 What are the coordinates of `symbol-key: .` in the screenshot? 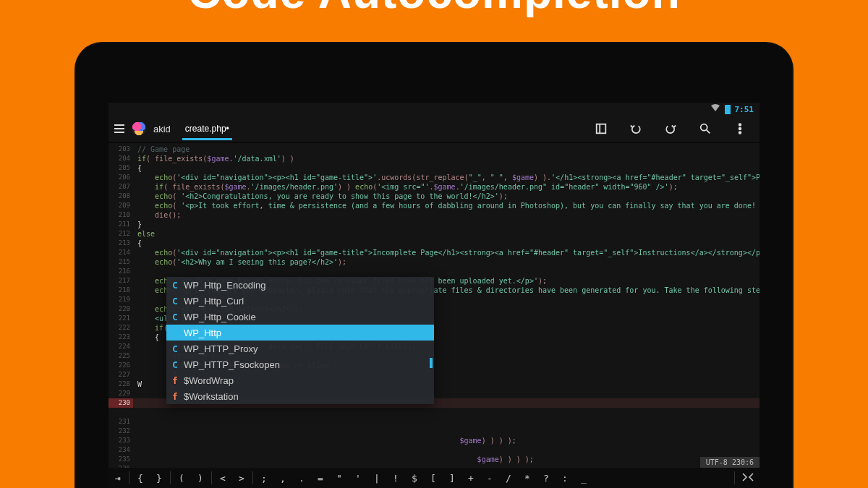 It's located at (302, 479).